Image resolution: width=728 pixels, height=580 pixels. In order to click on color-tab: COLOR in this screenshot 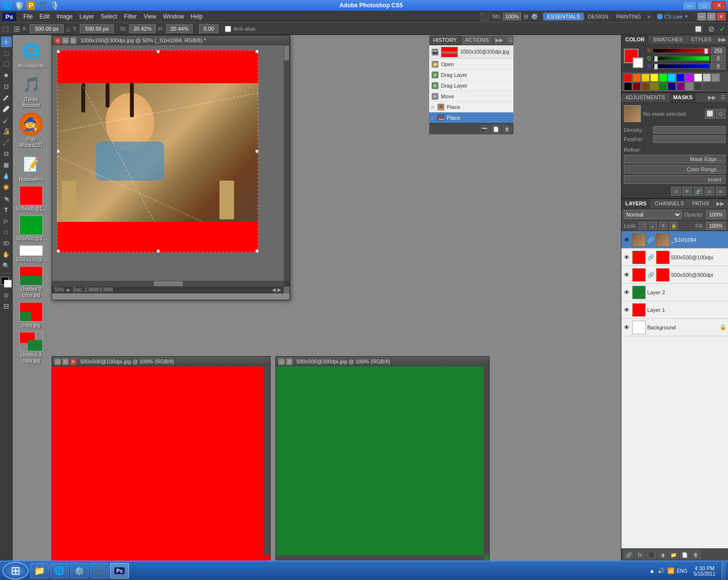, I will do `click(636, 40)`.